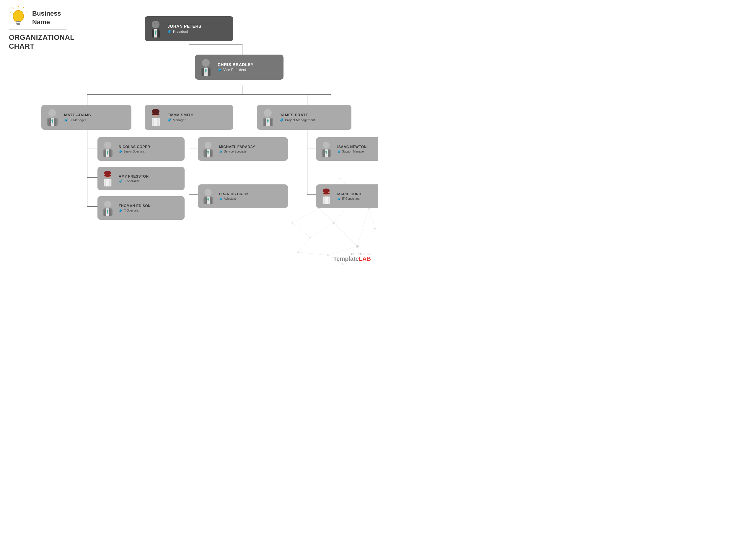 This screenshot has height=534, width=756. I want to click on marie-role: 🧳 IT Consultant, so click(350, 199).